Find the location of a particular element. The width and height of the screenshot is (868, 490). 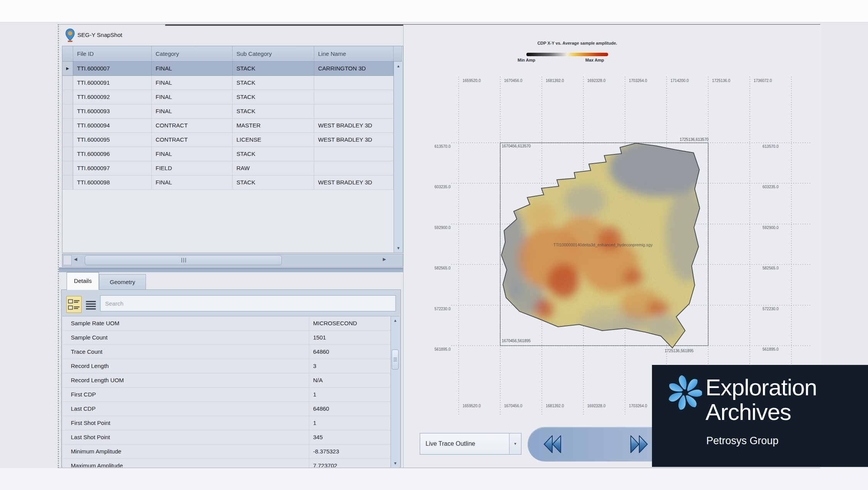

search-input is located at coordinates (248, 303).